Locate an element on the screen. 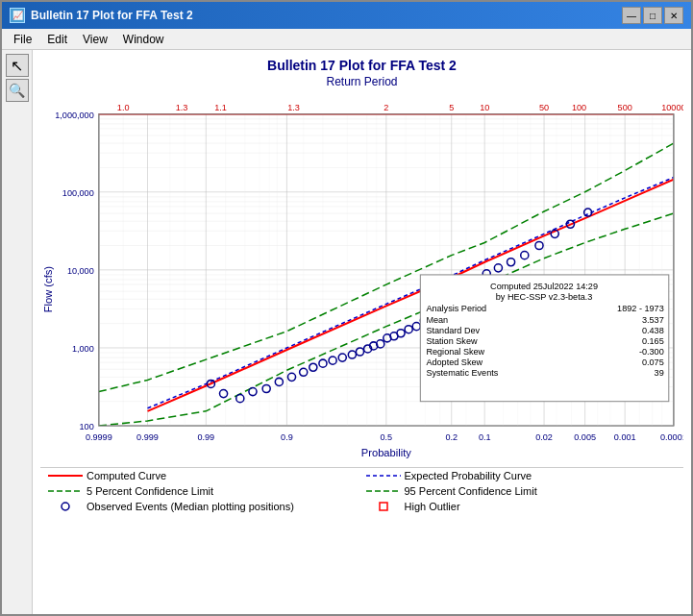 The width and height of the screenshot is (693, 616). chart-subtitle: Return Period is located at coordinates (361, 82).